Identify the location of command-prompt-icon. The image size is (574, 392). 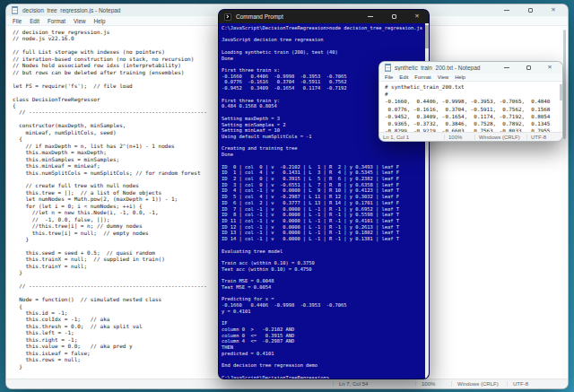
(228, 17).